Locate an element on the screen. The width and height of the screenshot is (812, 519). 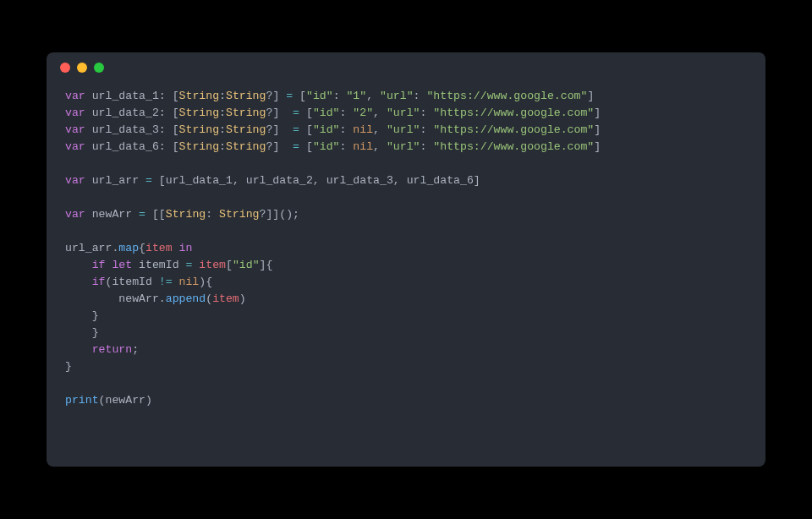
keyword-var: var is located at coordinates (75, 96).